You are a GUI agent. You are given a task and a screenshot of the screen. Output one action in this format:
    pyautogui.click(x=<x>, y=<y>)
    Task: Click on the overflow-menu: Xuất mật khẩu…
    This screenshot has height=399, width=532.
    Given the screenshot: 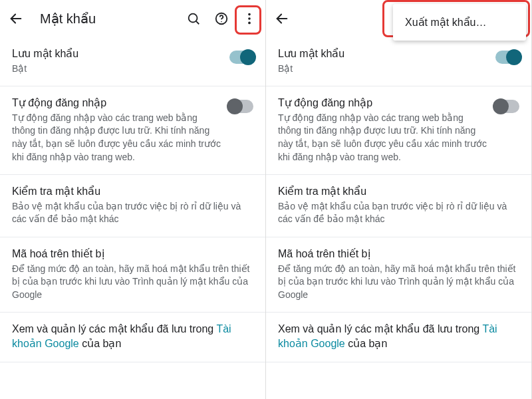 What is the action you would take?
    pyautogui.click(x=460, y=23)
    